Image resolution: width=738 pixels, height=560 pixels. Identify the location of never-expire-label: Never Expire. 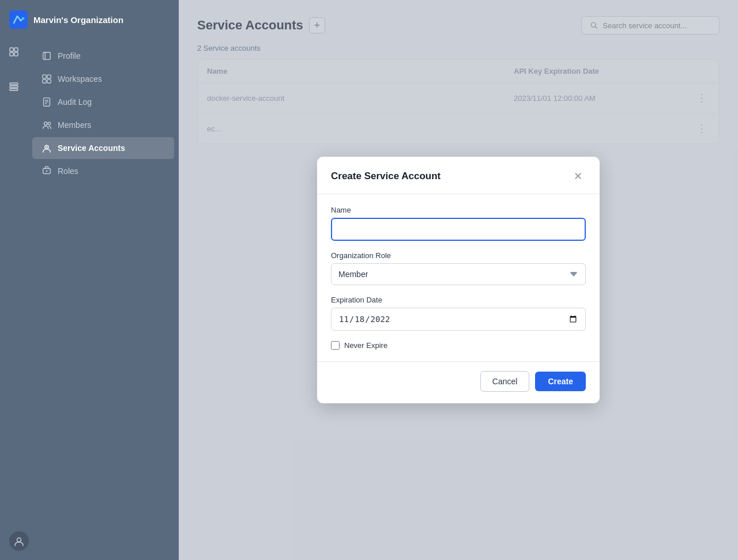
(366, 346).